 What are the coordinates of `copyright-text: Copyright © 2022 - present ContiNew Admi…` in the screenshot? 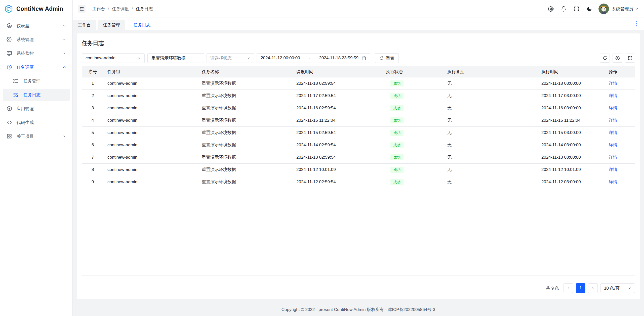 It's located at (358, 310).